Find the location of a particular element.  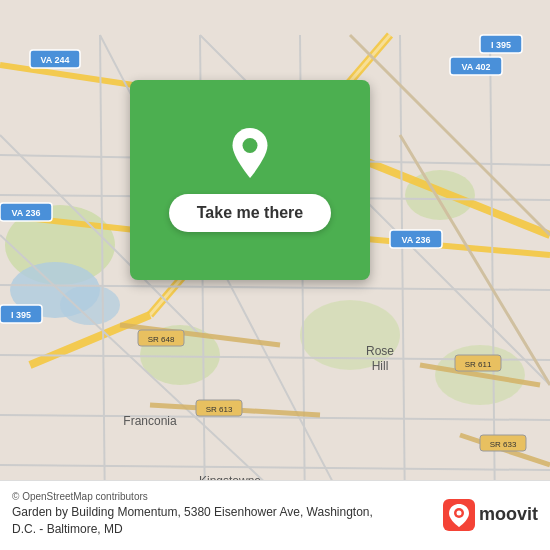

osm-attribution: © OpenStreetMap contributors is located at coordinates (202, 496).